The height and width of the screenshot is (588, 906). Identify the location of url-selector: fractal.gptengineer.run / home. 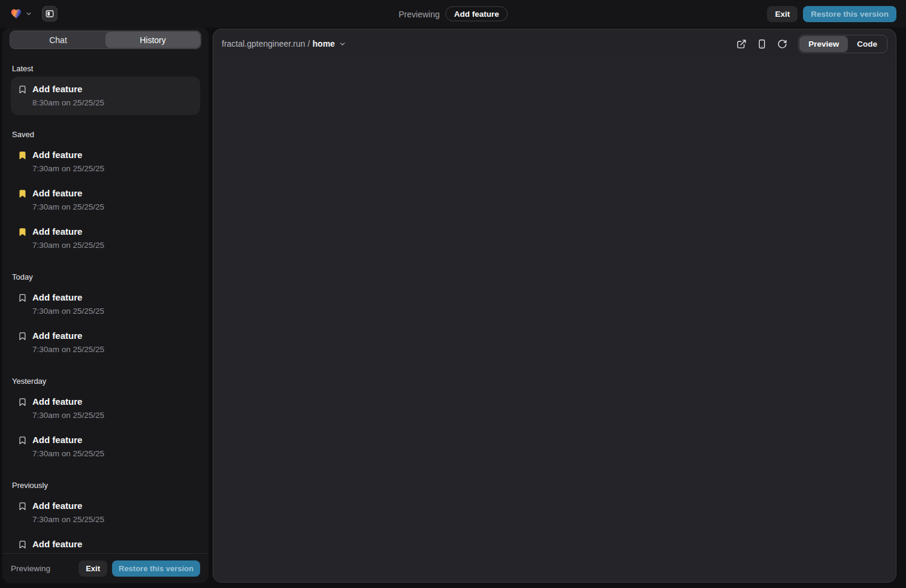
(284, 44).